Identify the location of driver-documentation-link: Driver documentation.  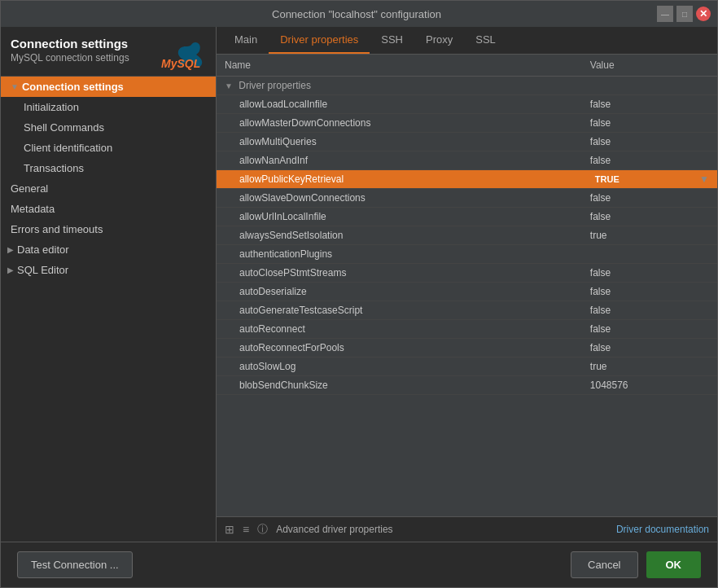
(663, 529).